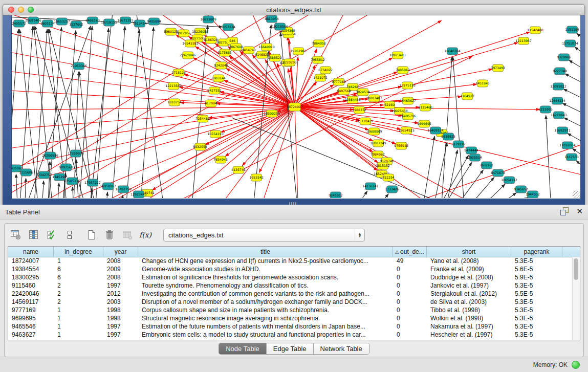 The image size is (588, 372). I want to click on node-label: 10025438, so click(400, 111).